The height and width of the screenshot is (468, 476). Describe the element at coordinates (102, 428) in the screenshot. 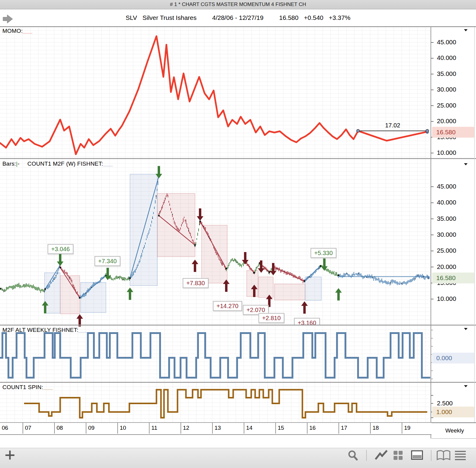

I see `x-axis-year-label: 09` at that location.